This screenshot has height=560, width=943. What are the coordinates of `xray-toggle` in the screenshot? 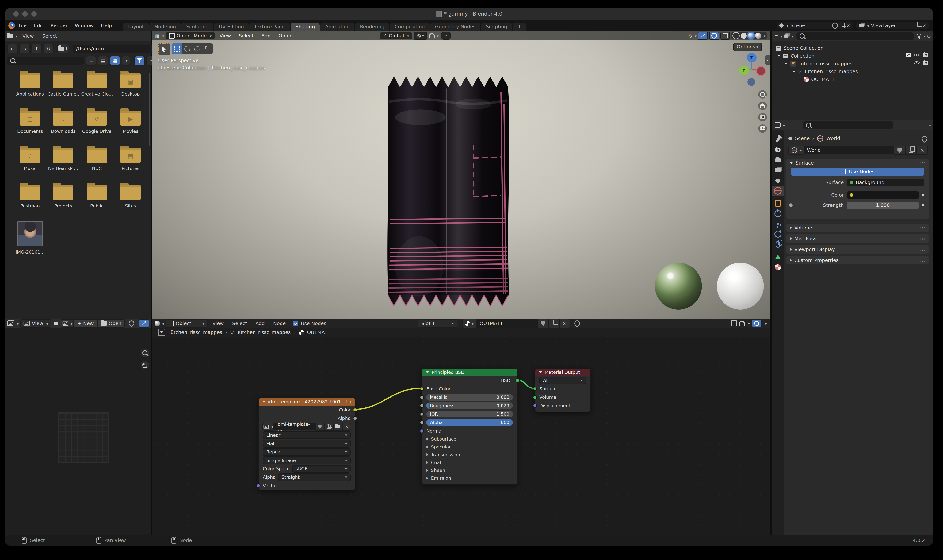 It's located at (725, 36).